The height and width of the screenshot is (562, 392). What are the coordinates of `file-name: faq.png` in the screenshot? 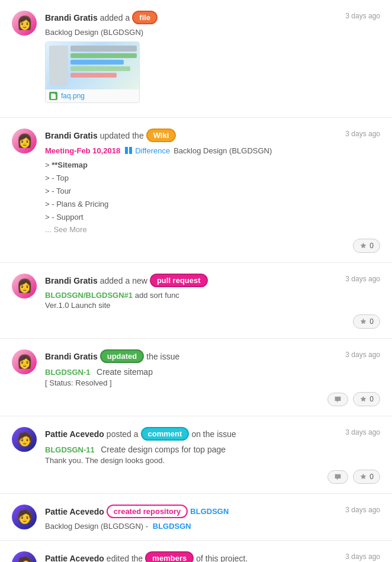 It's located at (73, 96).